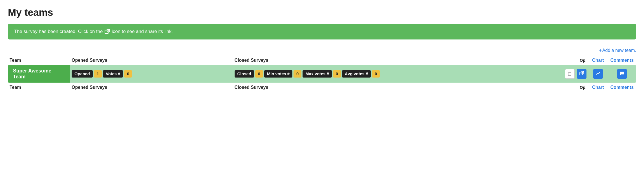  I want to click on min-votes-label-badge: Min votes #, so click(278, 74).